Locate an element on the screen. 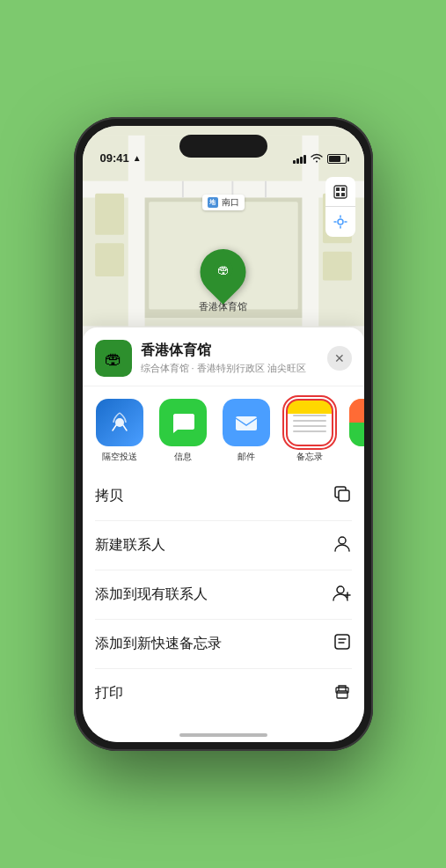  location-marker: 🏟 香港体育馆 is located at coordinates (223, 282).